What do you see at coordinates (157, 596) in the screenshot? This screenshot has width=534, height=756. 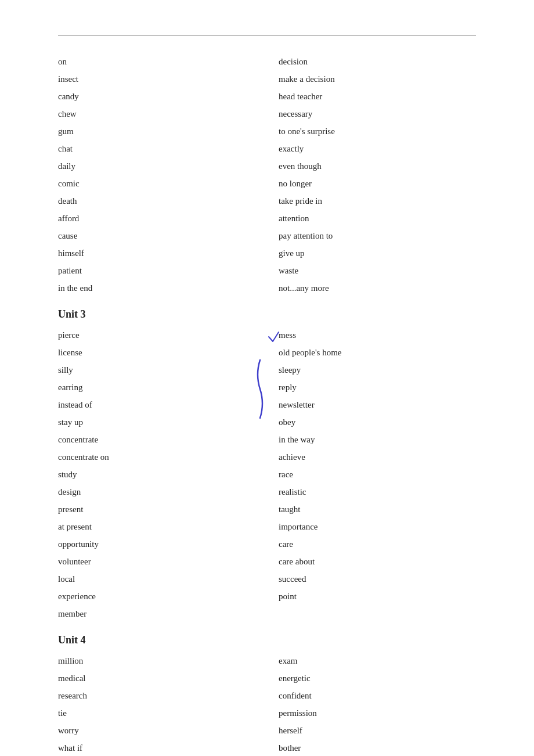 I see `word-item: experience` at bounding box center [157, 596].